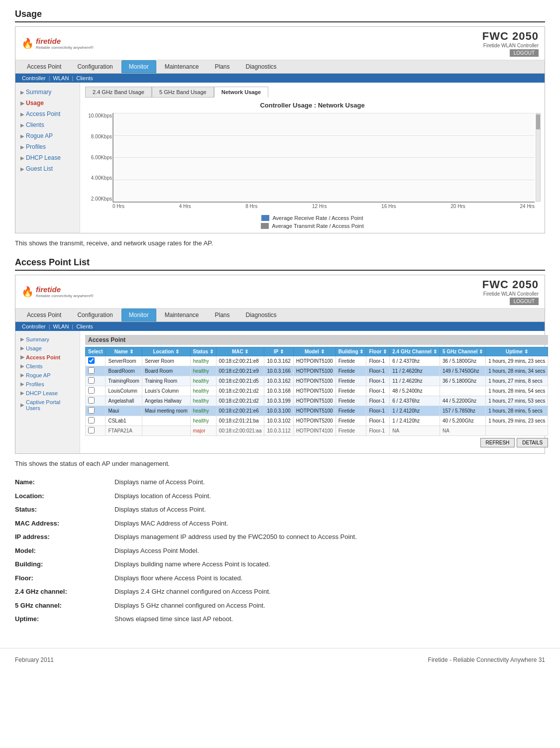 The height and width of the screenshot is (748, 560). I want to click on th-ip: IP ⇕, so click(279, 351).